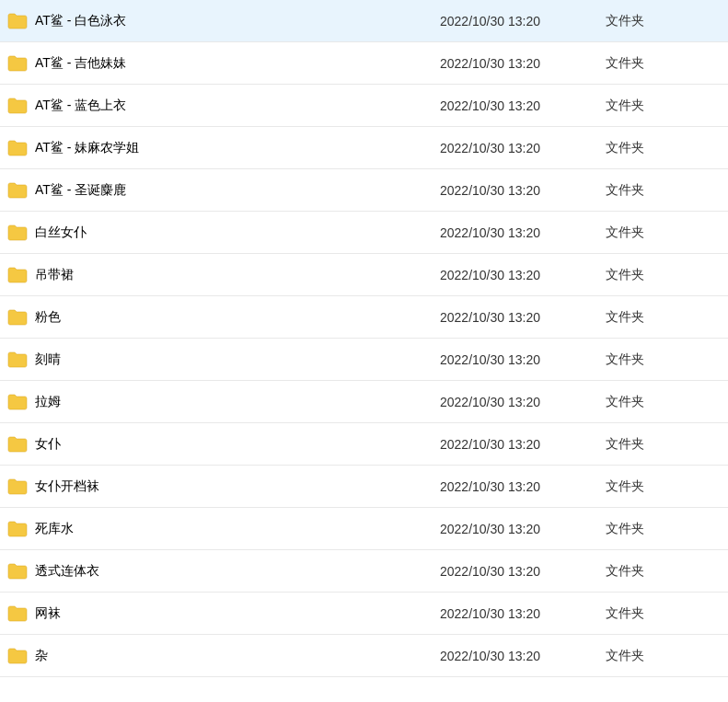 This screenshot has width=728, height=702. I want to click on col-name: 网袜, so click(214, 614).